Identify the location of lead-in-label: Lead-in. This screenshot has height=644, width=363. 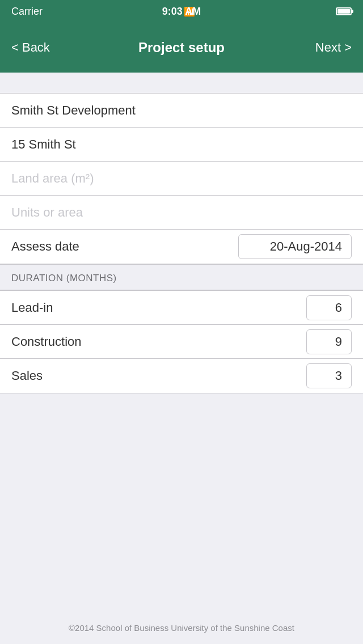
(32, 308).